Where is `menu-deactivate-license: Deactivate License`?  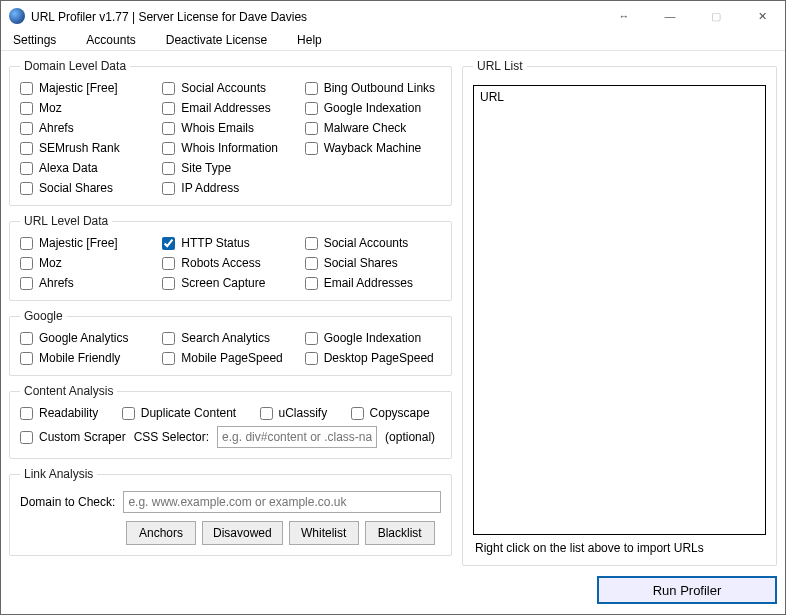 menu-deactivate-license: Deactivate License is located at coordinates (216, 40).